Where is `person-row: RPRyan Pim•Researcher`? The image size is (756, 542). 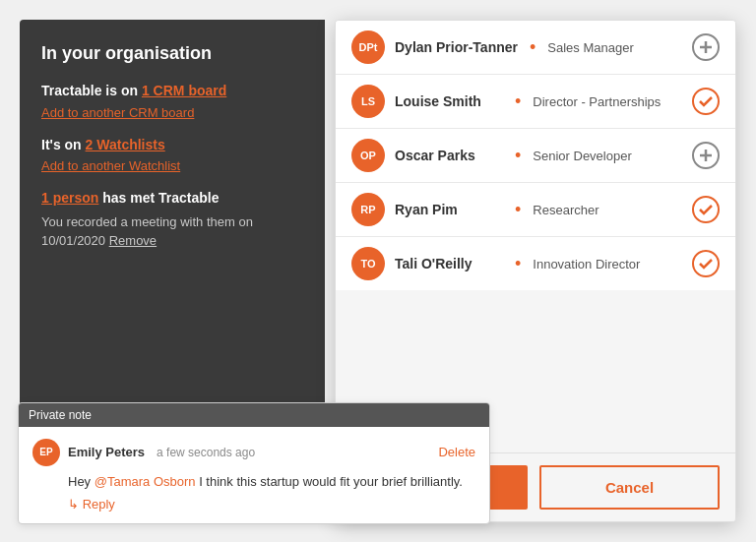
person-row: RPRyan Pim•Researcher is located at coordinates (536, 211).